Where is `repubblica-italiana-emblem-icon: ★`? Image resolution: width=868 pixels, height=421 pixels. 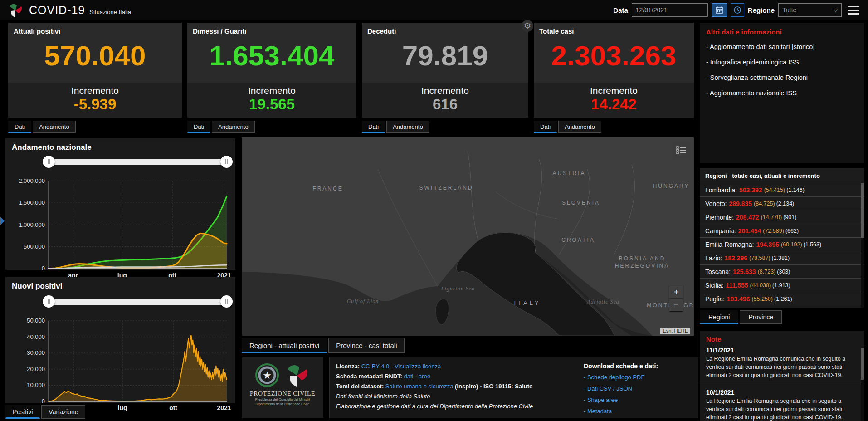
repubblica-italiana-emblem-icon: ★ is located at coordinates (267, 375).